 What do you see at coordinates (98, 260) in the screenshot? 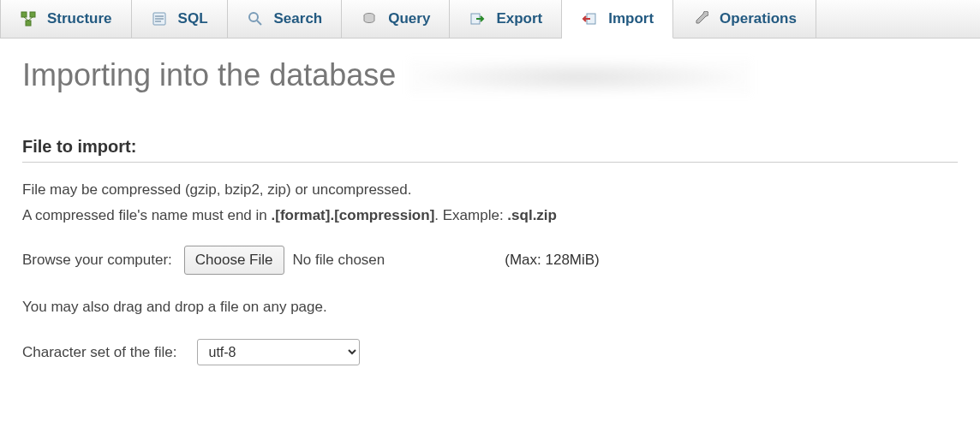
I see `browse-label: Browse your computer:` at bounding box center [98, 260].